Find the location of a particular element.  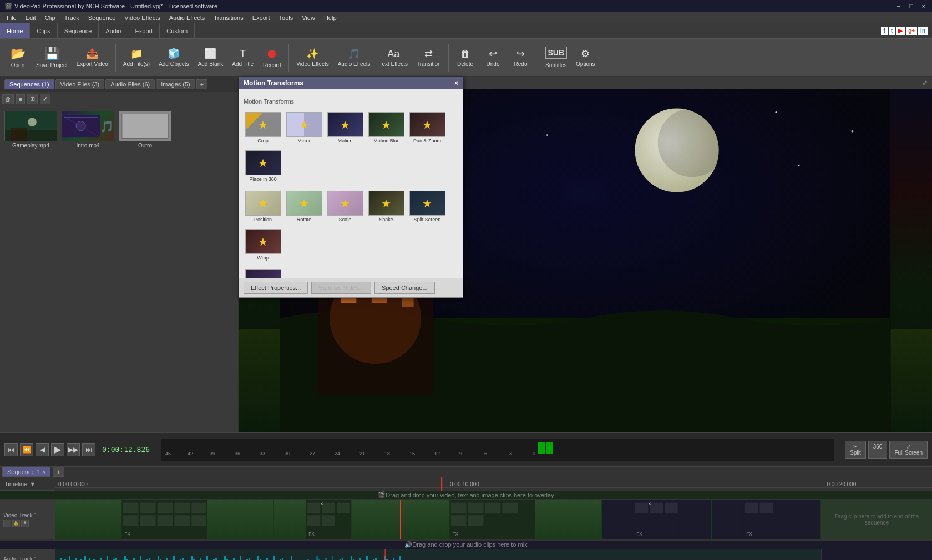

menu-tools: Tools is located at coordinates (286, 18).